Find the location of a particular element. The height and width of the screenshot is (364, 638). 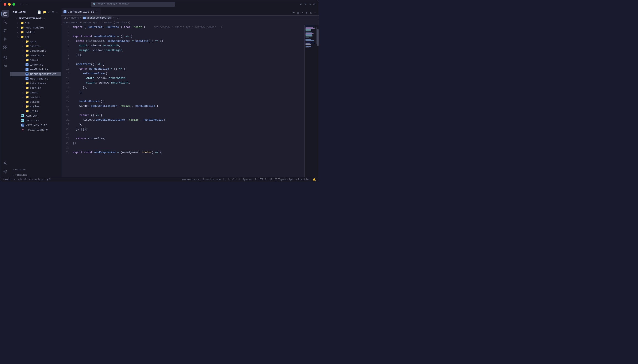

encoding-label: UTF-8 is located at coordinates (263, 180).